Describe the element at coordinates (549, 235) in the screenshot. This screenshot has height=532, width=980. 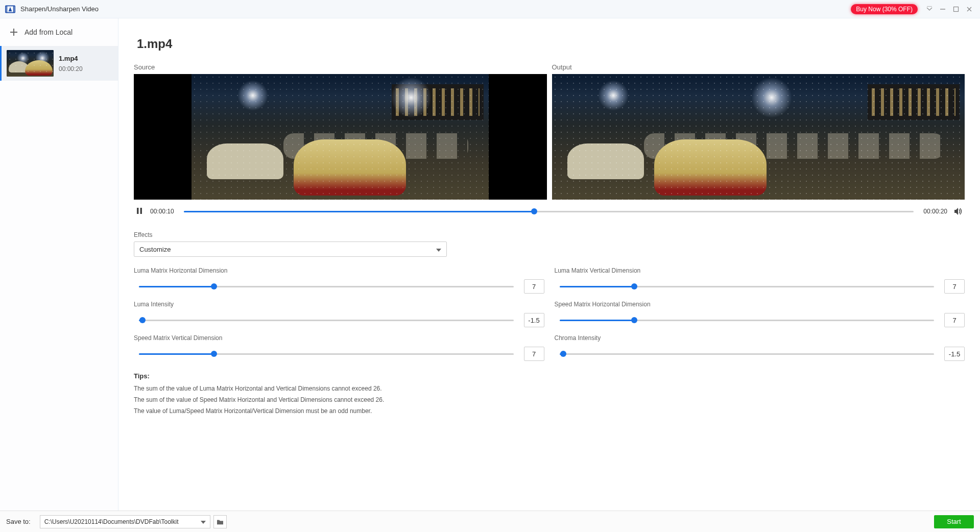
I see `effects-label: Effects` at that location.